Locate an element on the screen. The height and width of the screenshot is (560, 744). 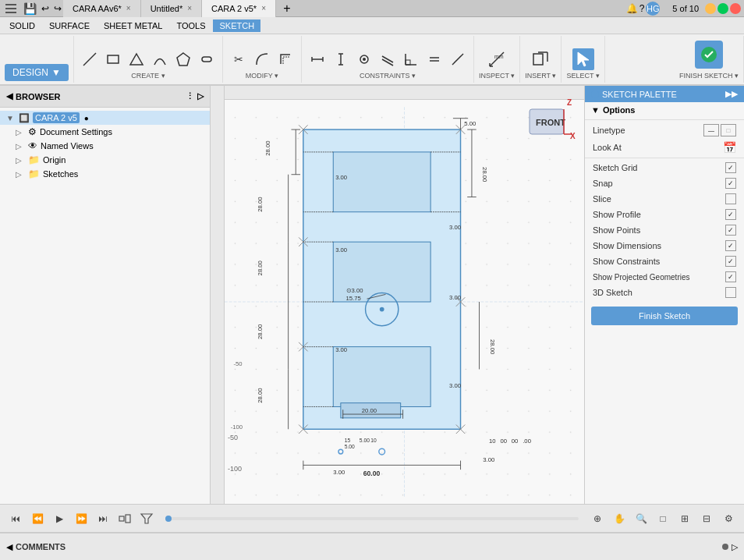
3d-sketch-checkbox is located at coordinates (731, 292).